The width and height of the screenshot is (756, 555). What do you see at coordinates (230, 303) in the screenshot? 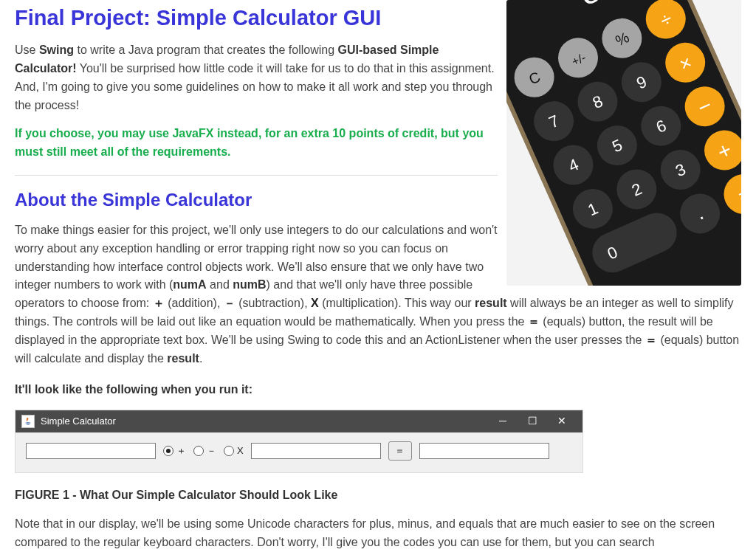
I see `minus-glyph: －` at bounding box center [230, 303].